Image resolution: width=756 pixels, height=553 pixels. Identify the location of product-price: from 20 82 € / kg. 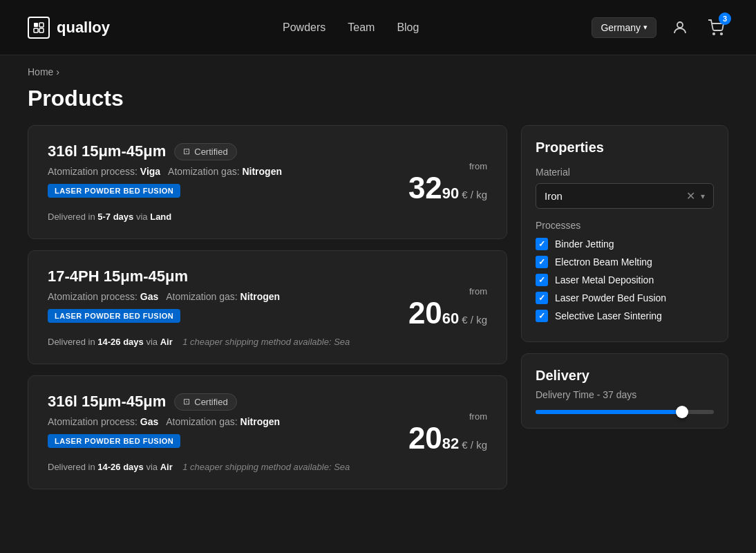
(432, 433).